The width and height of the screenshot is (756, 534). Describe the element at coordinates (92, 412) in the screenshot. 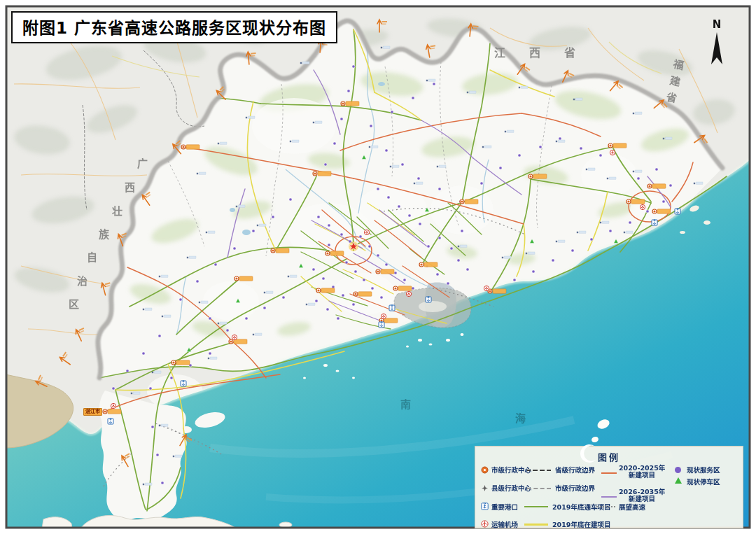

I see `label-zhanjiang-city: 湛江市` at that location.